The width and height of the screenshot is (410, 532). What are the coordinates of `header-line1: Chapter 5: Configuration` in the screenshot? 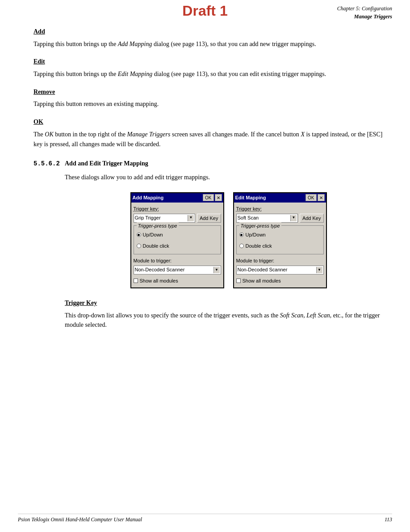 It's located at (364, 8).